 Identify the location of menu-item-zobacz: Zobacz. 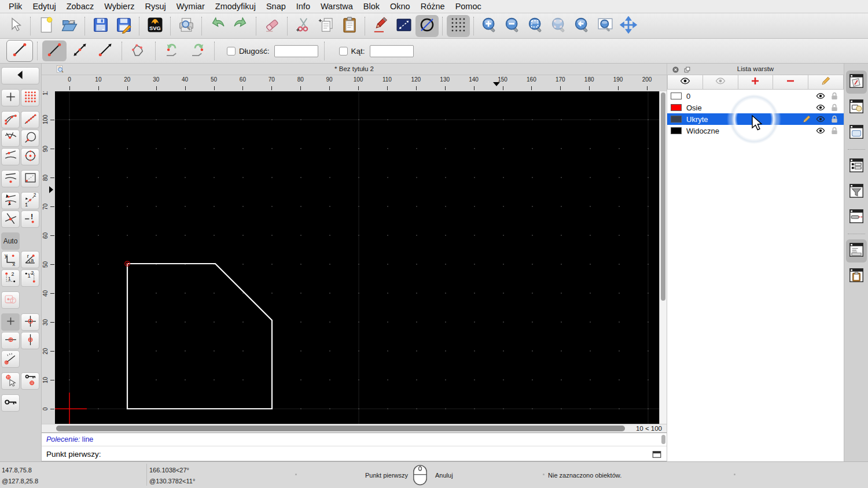
(80, 6).